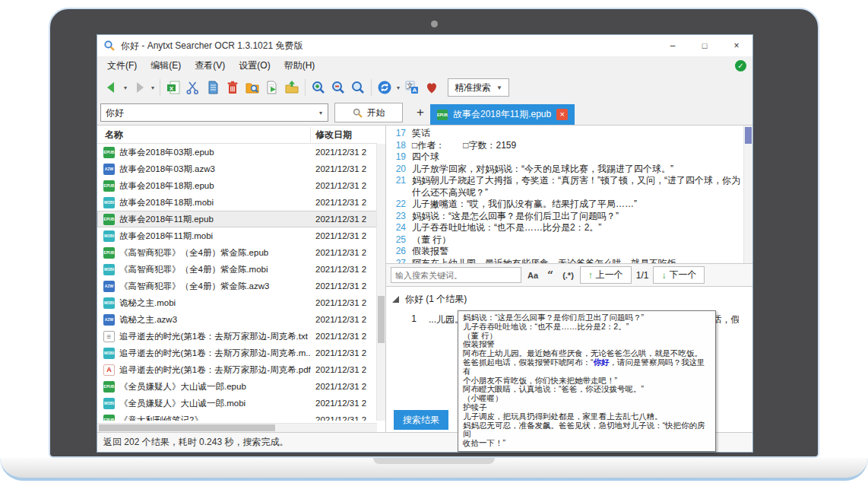 The image size is (868, 499). Describe the element at coordinates (358, 87) in the screenshot. I see `zoom-reset-button` at that location.